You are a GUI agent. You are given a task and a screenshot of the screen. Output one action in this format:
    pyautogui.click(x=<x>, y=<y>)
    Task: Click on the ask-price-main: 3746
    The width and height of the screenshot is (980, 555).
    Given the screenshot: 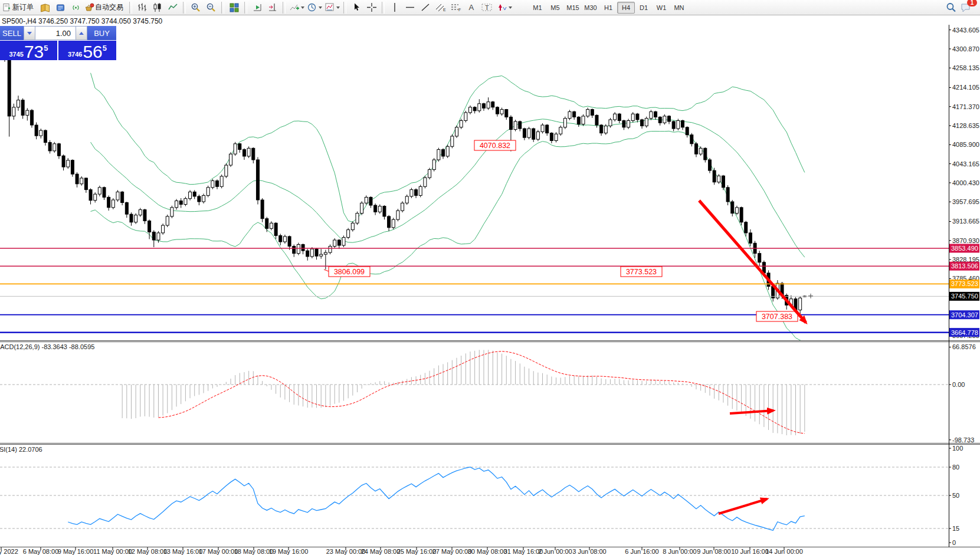 What is the action you would take?
    pyautogui.click(x=75, y=54)
    